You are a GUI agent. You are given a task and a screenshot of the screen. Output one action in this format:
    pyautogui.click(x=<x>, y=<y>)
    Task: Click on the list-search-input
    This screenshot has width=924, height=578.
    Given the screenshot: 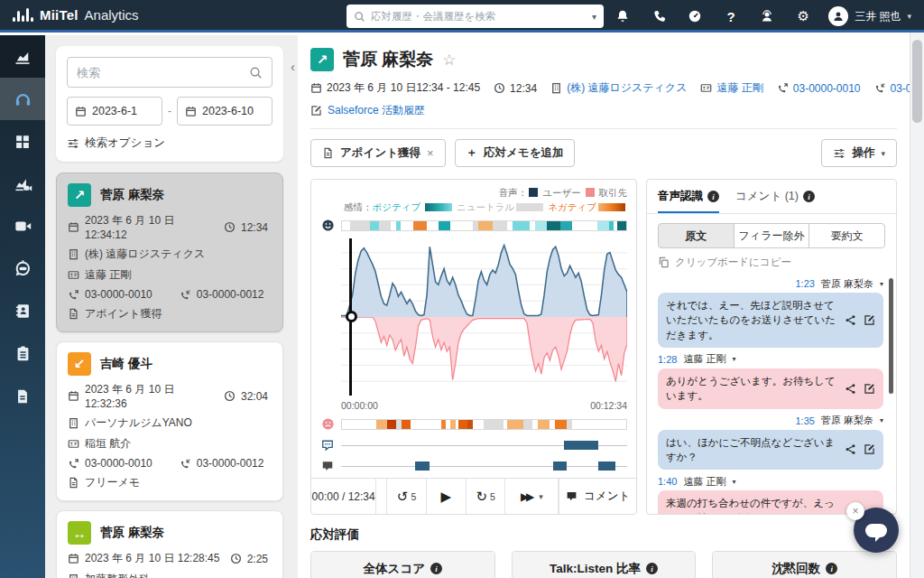 What is the action you would take?
    pyautogui.click(x=162, y=72)
    